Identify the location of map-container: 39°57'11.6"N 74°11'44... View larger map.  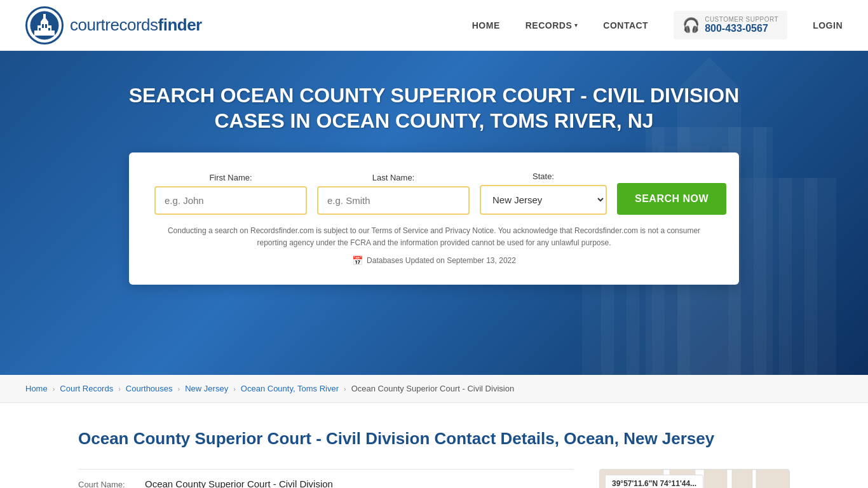
(695, 478).